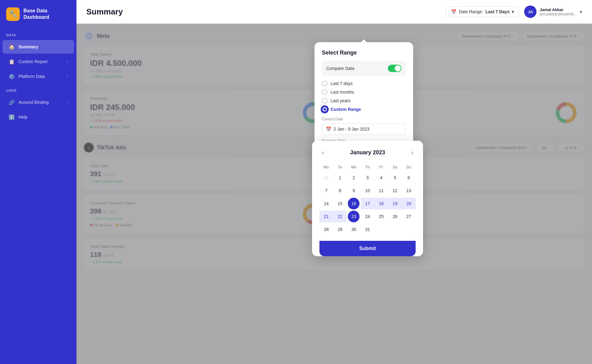  I want to click on sidebar-item-label: Custom Report, so click(33, 62).